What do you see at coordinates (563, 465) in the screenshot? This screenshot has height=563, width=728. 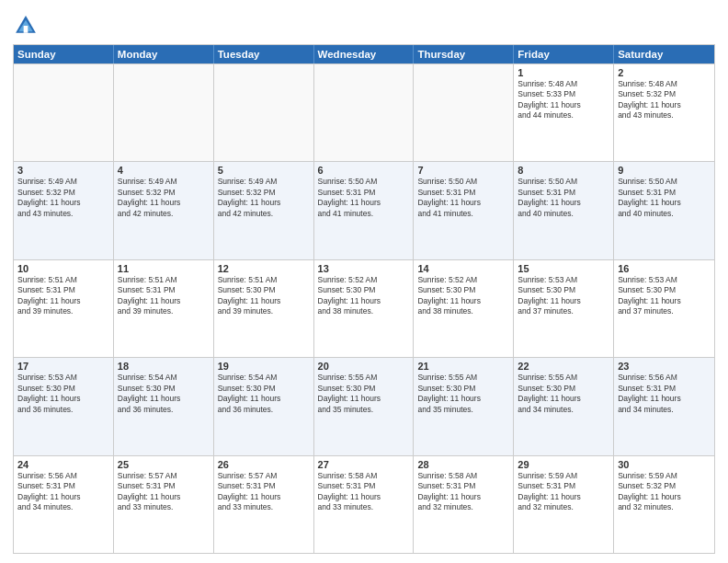 I see `day-number: 29` at bounding box center [563, 465].